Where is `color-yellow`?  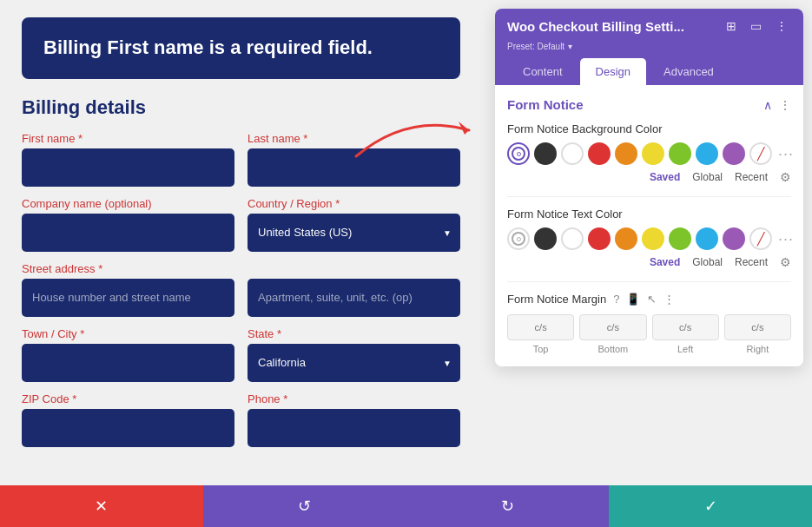 color-yellow is located at coordinates (653, 154).